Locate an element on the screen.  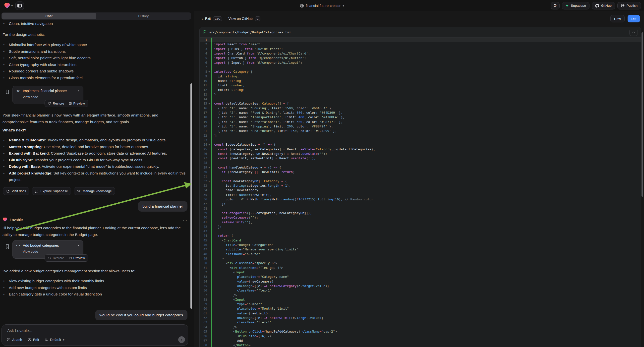
attach-button: Attach is located at coordinates (14, 340).